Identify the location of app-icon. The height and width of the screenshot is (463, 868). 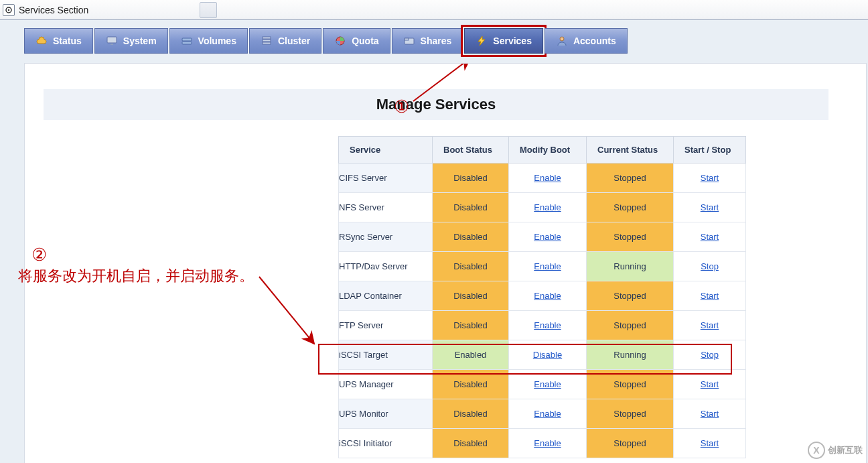
(9, 10).